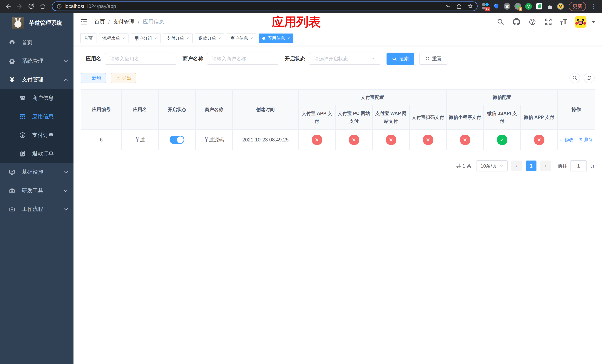 Image resolution: width=602 pixels, height=364 pixels. Describe the element at coordinates (146, 38) in the screenshot. I see `tab-user-group: 用户分组×` at that location.